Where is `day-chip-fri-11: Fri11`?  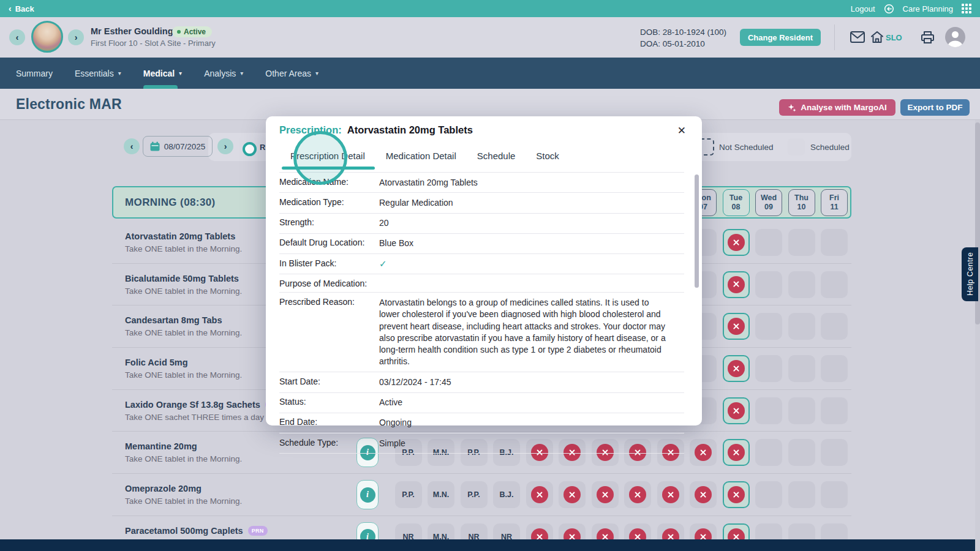
day-chip-fri-11: Fri11 is located at coordinates (834, 203).